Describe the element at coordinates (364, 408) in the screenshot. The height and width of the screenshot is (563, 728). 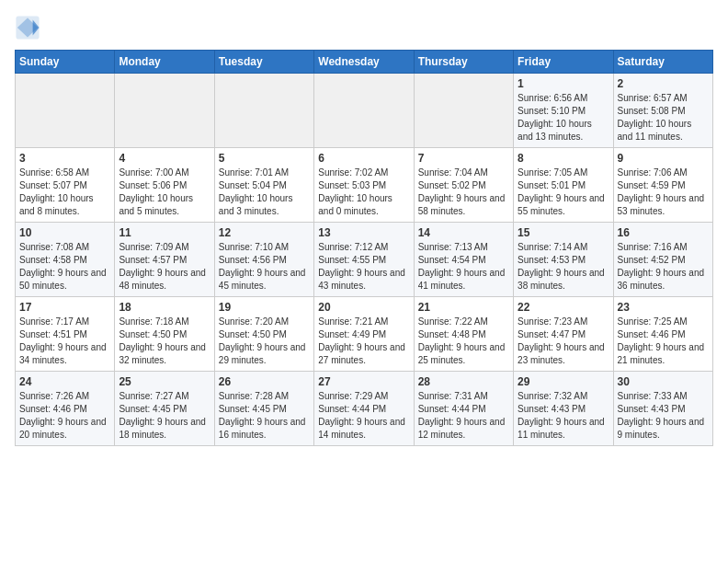
I see `calendar-day-cell: 27Sunrise: 7:29 AM Sunset: 4:44 PM Dayli…` at that location.